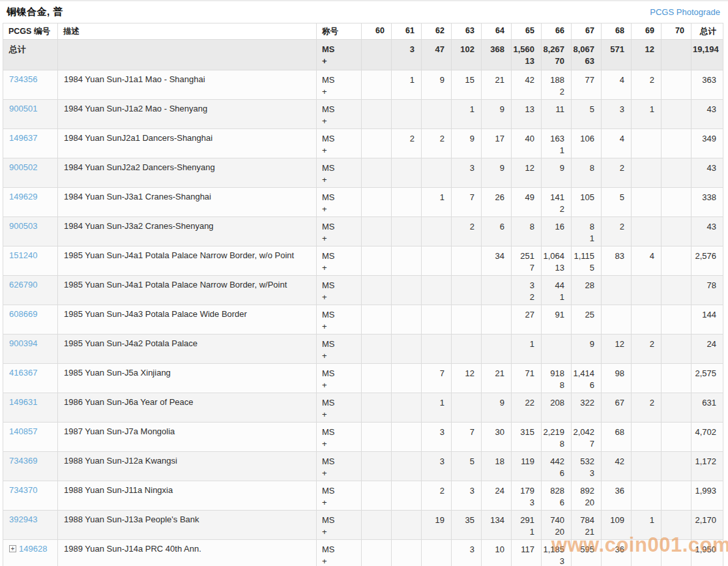 The height and width of the screenshot is (566, 728). What do you see at coordinates (440, 520) in the screenshot?
I see `grade-count: 19` at bounding box center [440, 520].